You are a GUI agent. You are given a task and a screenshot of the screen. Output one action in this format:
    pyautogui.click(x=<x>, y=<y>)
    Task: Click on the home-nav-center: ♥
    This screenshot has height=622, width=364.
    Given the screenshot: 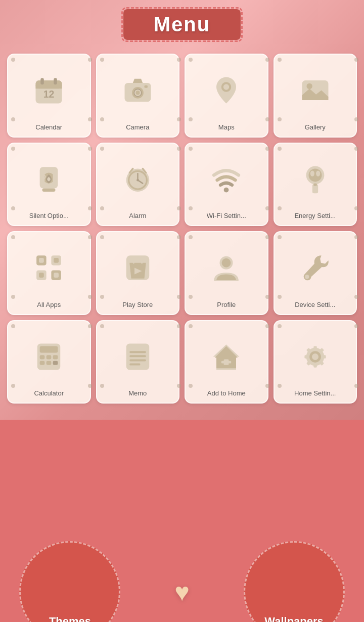 What is the action you would take?
    pyautogui.click(x=182, y=600)
    